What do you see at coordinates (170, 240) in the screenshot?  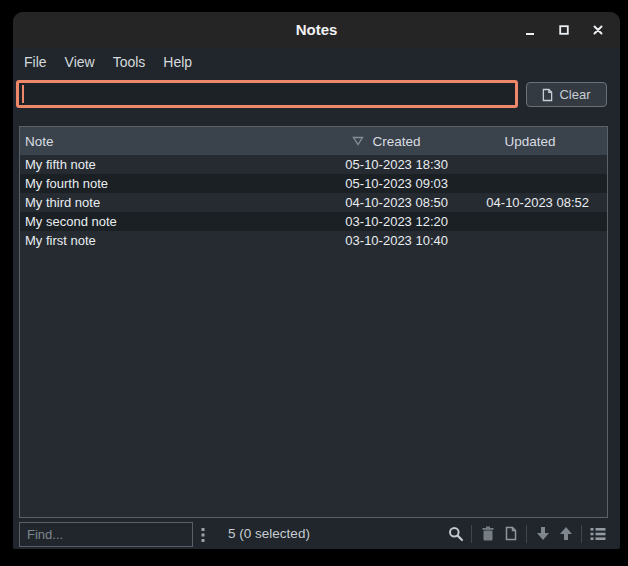 I see `note-title: My first note` at bounding box center [170, 240].